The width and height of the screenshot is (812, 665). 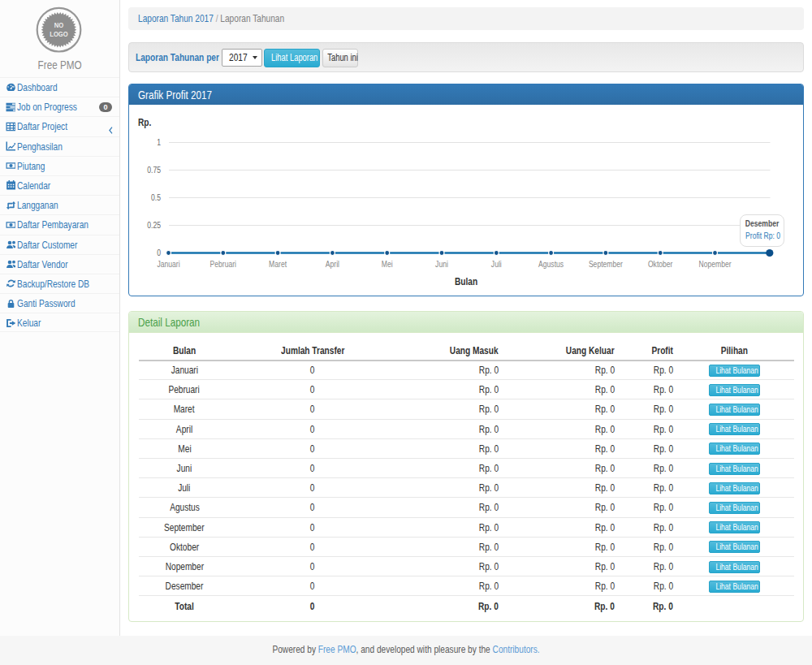 What do you see at coordinates (154, 225) in the screenshot?
I see `svg-text: 0.25` at bounding box center [154, 225].